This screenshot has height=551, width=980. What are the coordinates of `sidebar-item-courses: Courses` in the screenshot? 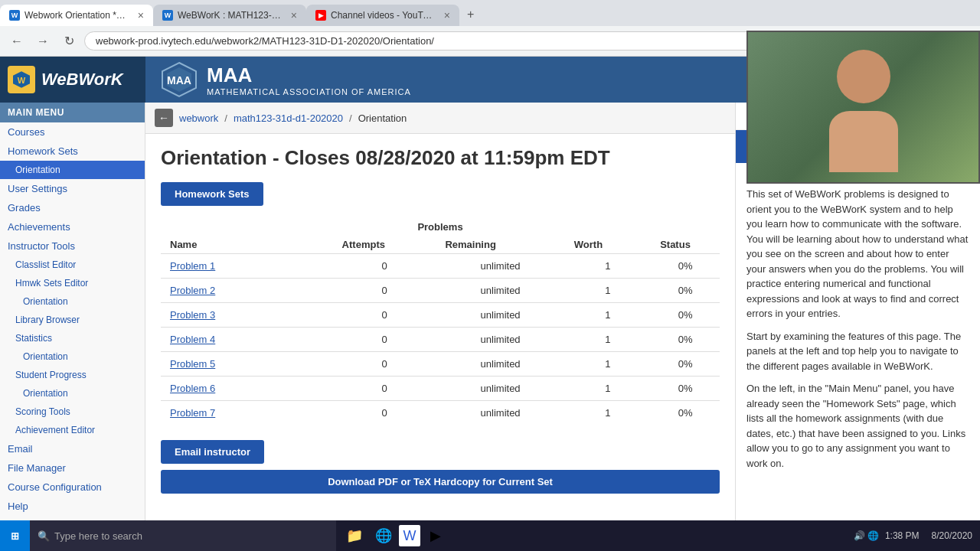 It's located at (72, 132).